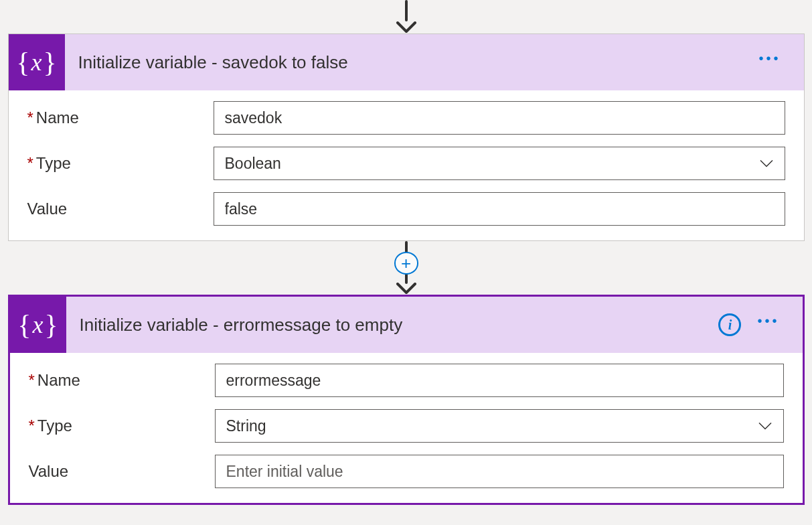 The height and width of the screenshot is (525, 812). What do you see at coordinates (406, 62) in the screenshot?
I see `card-header: {x} Initialize variable - savedok to fal…` at bounding box center [406, 62].